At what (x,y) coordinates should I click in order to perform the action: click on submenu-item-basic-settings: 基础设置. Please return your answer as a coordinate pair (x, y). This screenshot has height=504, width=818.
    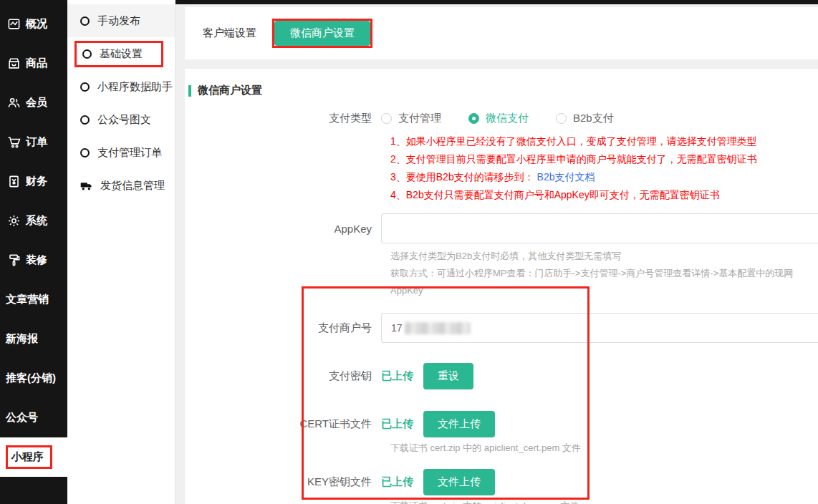
    Looking at the image, I should click on (121, 54).